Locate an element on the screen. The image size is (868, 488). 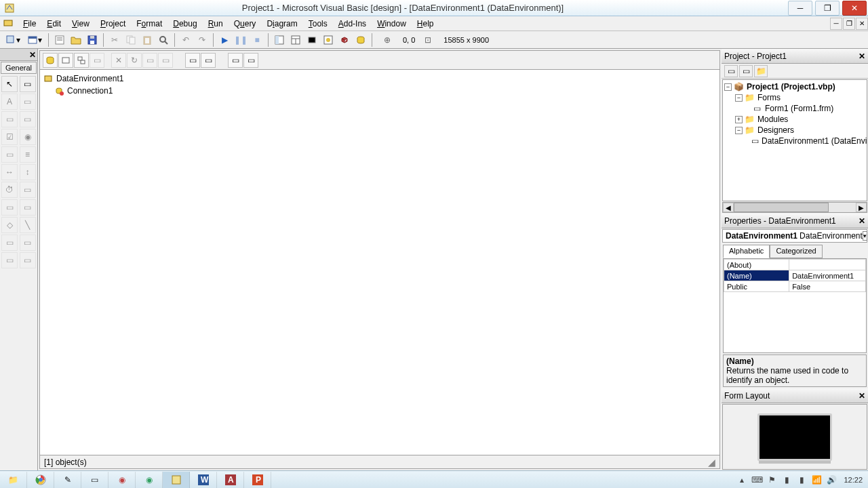
picturebox-tool: ▭ is located at coordinates (28, 84).